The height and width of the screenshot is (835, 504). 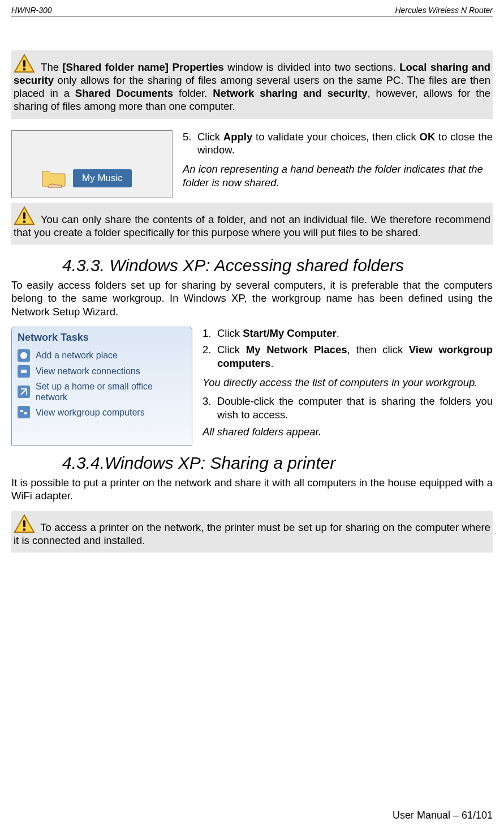 What do you see at coordinates (347, 383) in the screenshot?
I see `note-workgroup-list: You directly access the list of computer…` at bounding box center [347, 383].